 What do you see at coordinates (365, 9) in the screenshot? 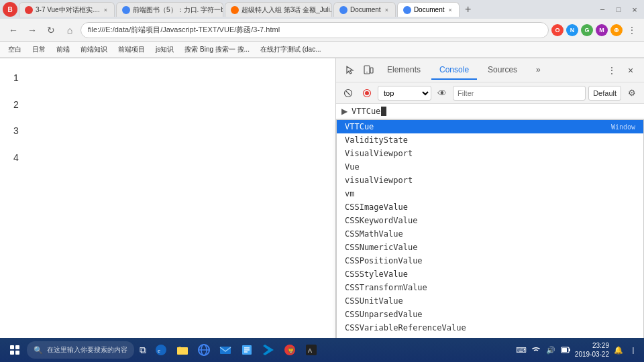
I see `tab-4: Document ×` at bounding box center [365, 9].